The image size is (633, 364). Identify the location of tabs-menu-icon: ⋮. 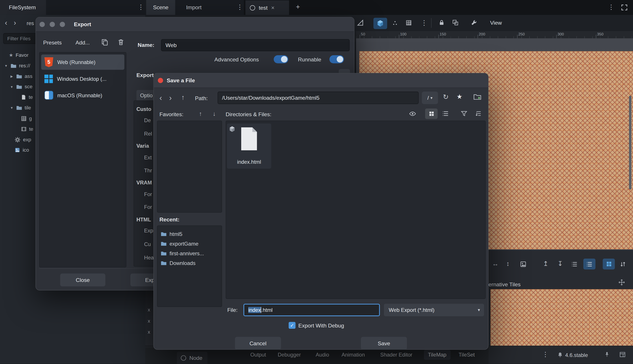
(240, 7).